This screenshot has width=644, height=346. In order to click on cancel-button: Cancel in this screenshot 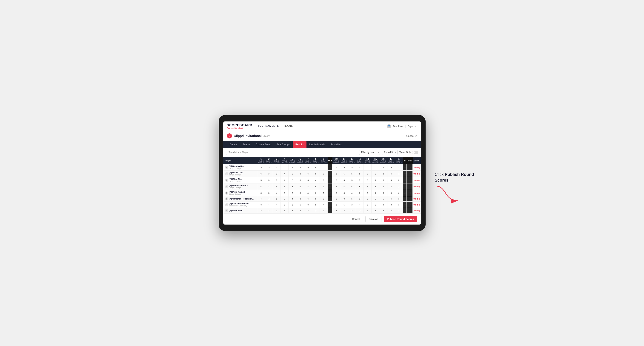, I will do `click(356, 219)`.